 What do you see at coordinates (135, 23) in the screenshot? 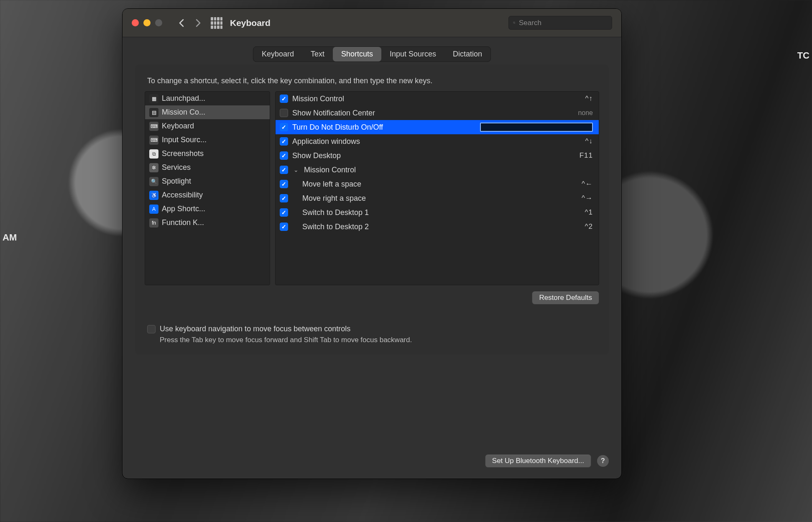
I see `close-button` at bounding box center [135, 23].